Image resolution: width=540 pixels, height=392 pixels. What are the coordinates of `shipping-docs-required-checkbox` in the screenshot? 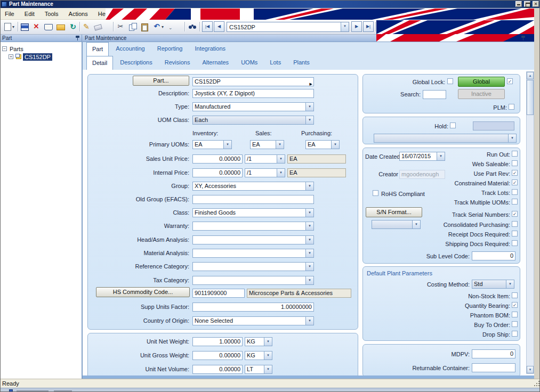 It's located at (515, 243).